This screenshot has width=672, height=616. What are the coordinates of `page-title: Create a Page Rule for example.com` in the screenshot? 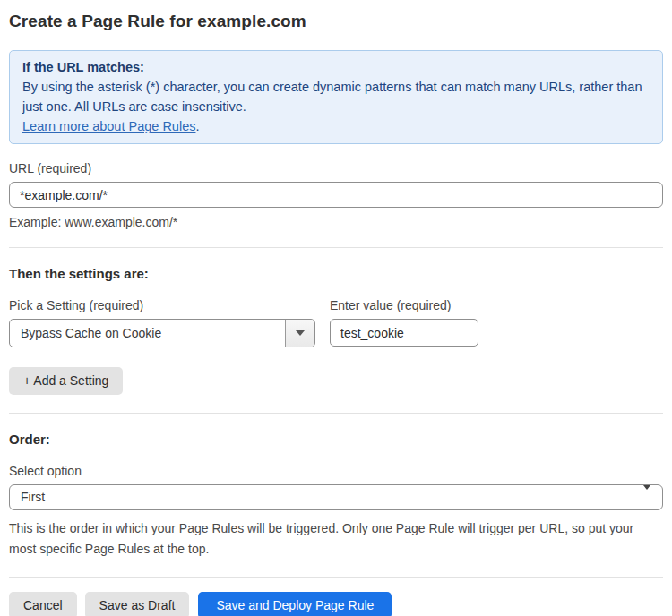 It's located at (336, 21).